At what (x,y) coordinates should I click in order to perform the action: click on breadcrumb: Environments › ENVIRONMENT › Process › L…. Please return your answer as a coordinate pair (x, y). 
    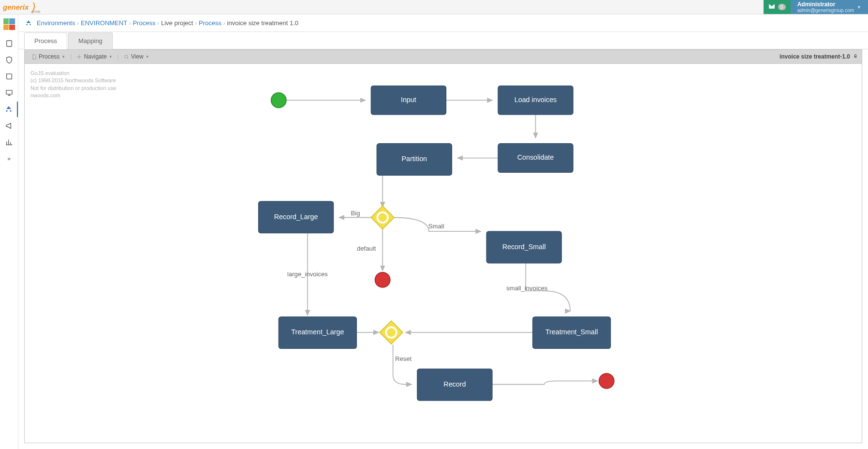
    Looking at the image, I should click on (443, 23).